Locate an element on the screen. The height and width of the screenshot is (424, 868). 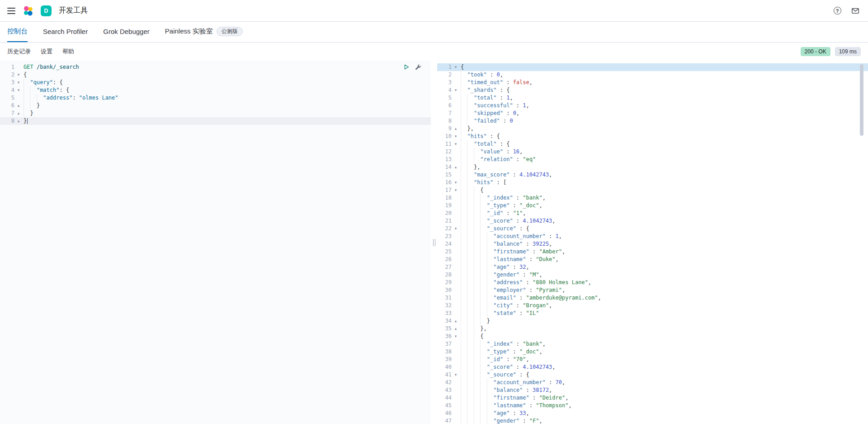
code-line: 22▾ "_source" : { is located at coordinates (653, 229).